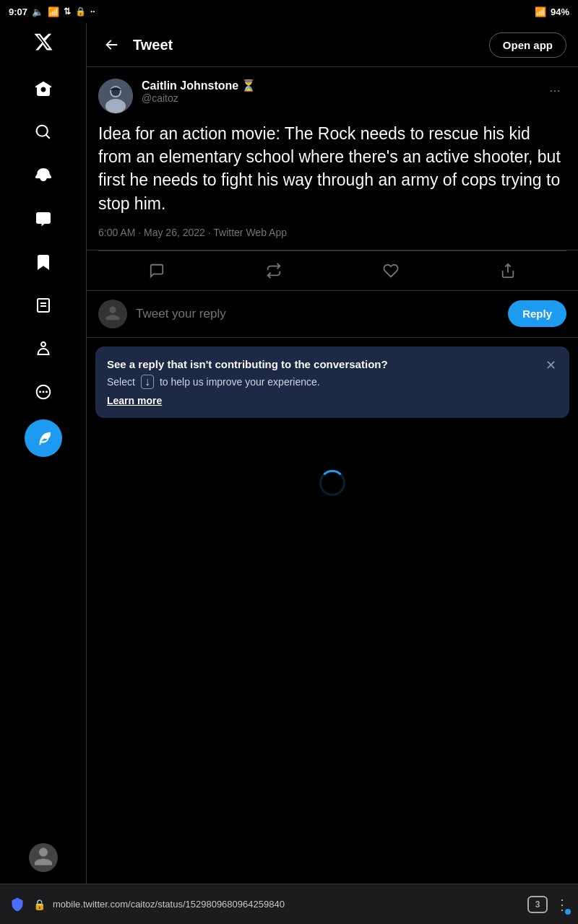 The height and width of the screenshot is (924, 578). Describe the element at coordinates (81, 12) in the screenshot. I see `lock-icon-status: 🔒` at that location.